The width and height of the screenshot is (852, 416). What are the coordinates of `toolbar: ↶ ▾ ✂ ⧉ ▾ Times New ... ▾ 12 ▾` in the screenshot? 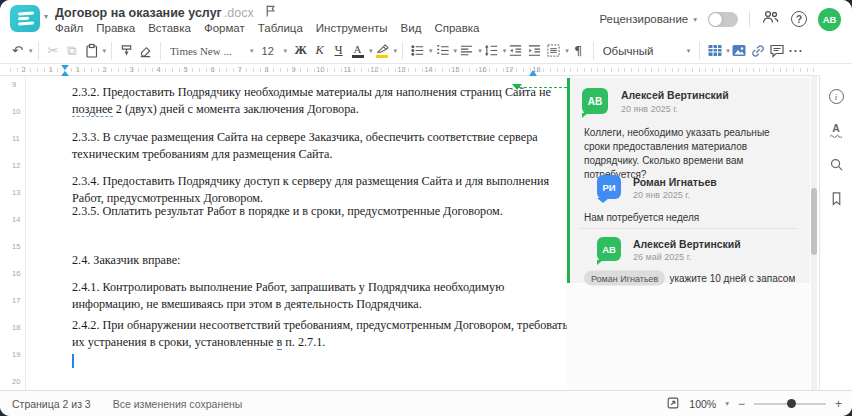 It's located at (426, 51).